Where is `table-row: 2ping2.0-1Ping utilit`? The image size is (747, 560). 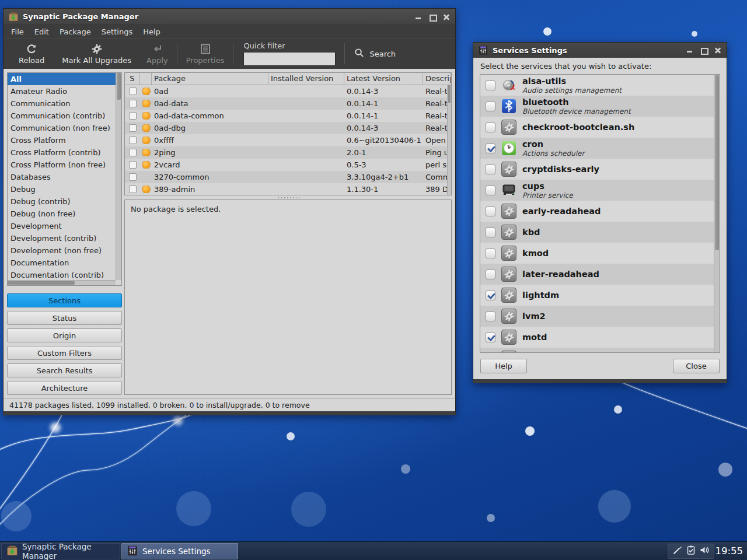 table-row: 2ping2.0-1Ping utilit is located at coordinates (288, 153).